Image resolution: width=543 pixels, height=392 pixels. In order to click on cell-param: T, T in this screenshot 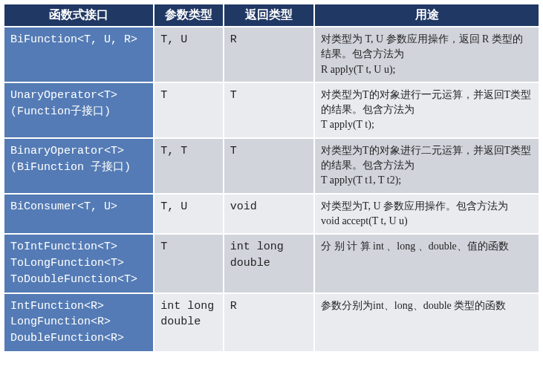, I will do `click(189, 166)`.